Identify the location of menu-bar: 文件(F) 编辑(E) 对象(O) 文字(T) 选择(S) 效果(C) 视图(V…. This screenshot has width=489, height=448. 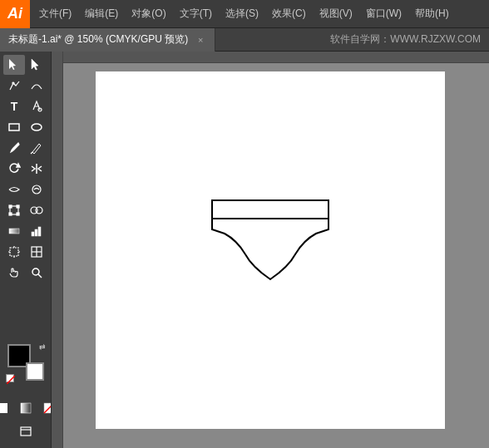
(244, 13).